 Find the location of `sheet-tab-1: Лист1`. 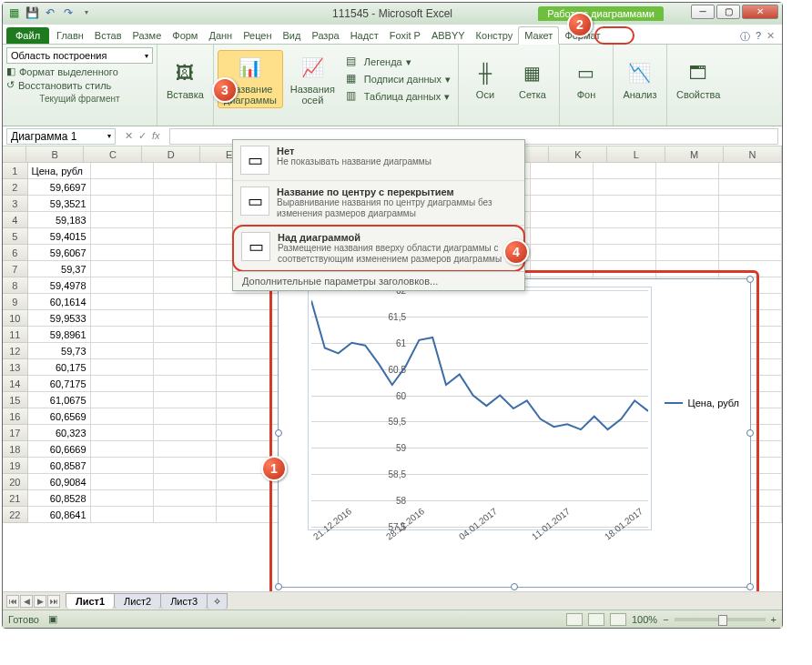

sheet-tab-1: Лист1 is located at coordinates (90, 600).